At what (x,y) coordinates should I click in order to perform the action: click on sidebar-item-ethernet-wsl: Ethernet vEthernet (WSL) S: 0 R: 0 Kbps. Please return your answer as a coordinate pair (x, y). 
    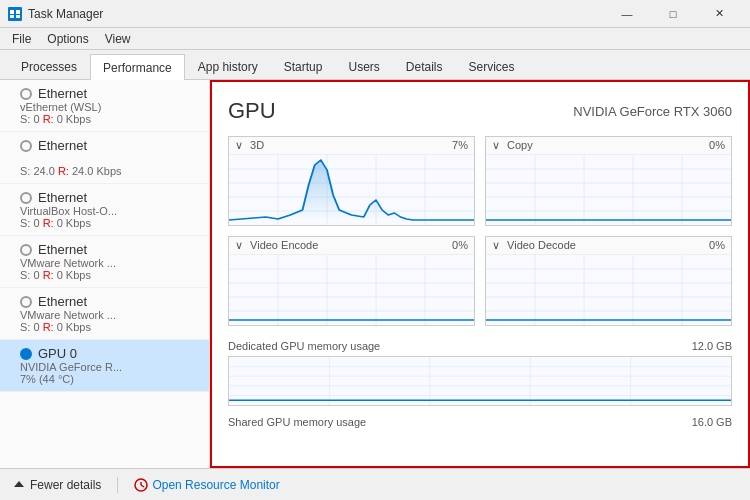
    Looking at the image, I should click on (104, 106).